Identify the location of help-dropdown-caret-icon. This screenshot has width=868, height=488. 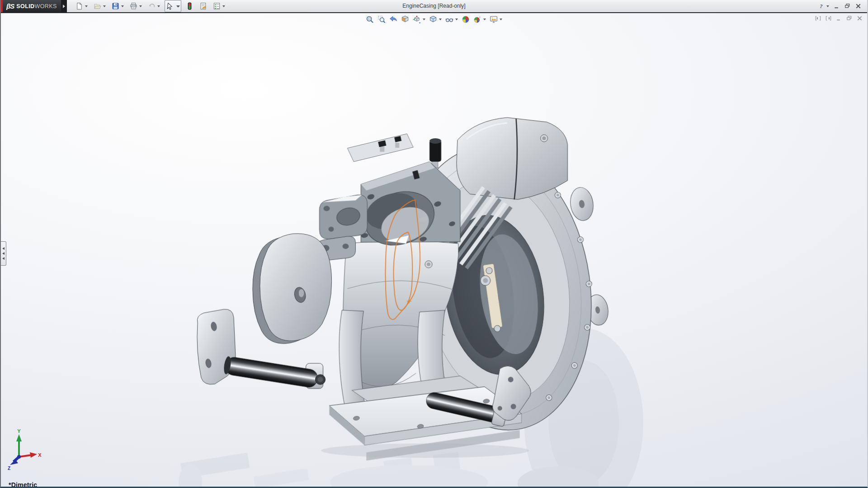
(828, 6).